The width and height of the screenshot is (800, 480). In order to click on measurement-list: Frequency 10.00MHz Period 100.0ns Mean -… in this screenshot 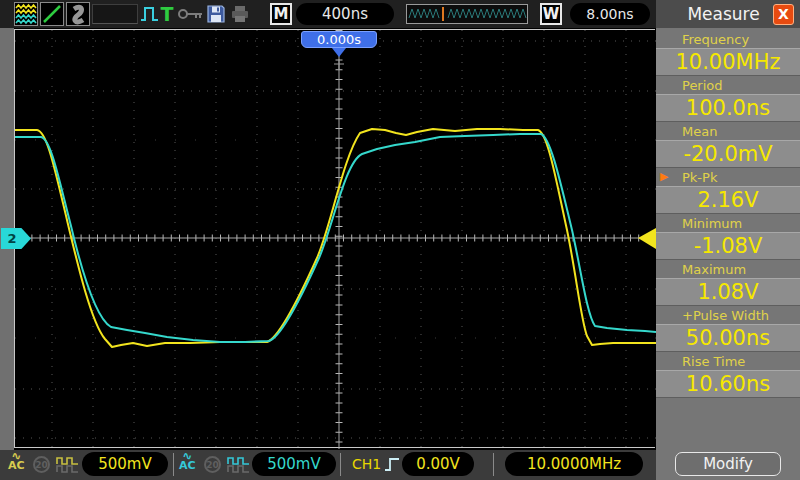, I will do `click(728, 214)`.